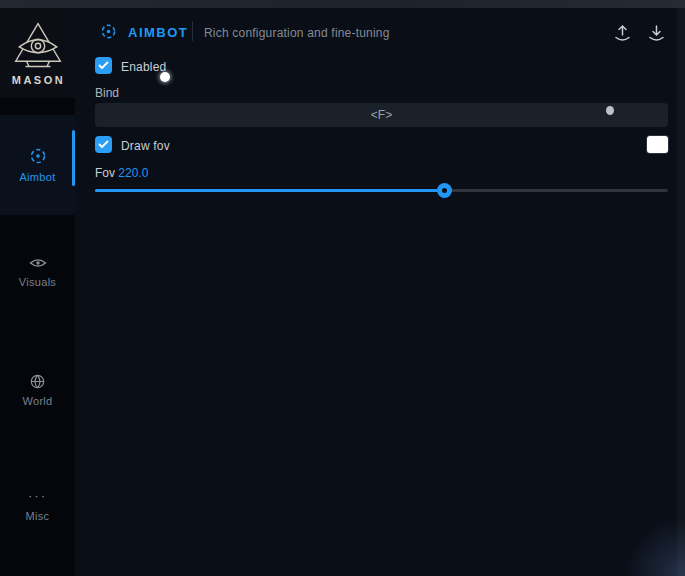 Image resolution: width=685 pixels, height=576 pixels. Describe the element at coordinates (158, 32) in the screenshot. I see `page-title: AIMBOT` at that location.